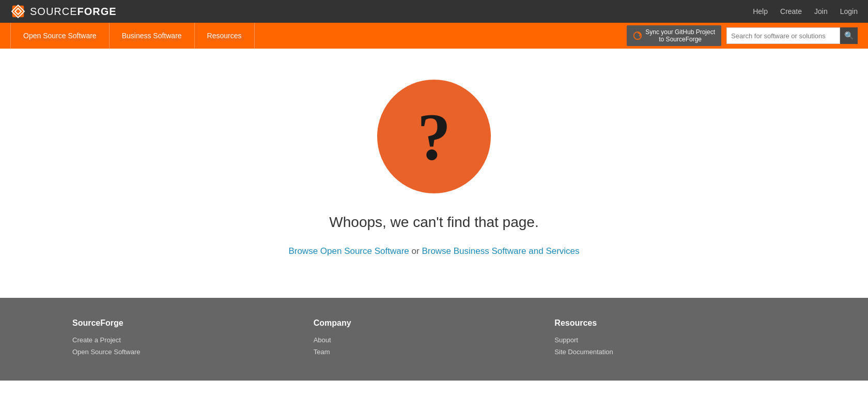  I want to click on footer-heading-resources: Resources, so click(664, 323).